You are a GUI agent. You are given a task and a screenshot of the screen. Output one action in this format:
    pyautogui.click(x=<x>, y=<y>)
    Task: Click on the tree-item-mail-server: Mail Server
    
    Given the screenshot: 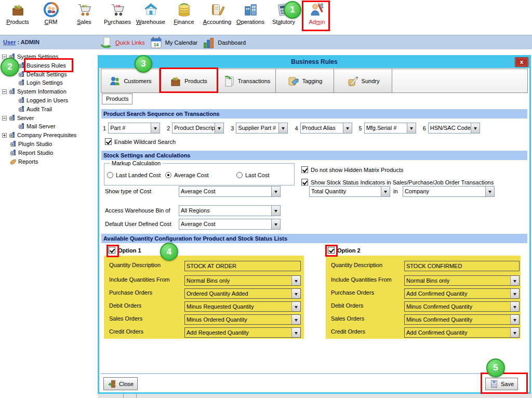 What is the action you would take?
    pyautogui.click(x=36, y=126)
    